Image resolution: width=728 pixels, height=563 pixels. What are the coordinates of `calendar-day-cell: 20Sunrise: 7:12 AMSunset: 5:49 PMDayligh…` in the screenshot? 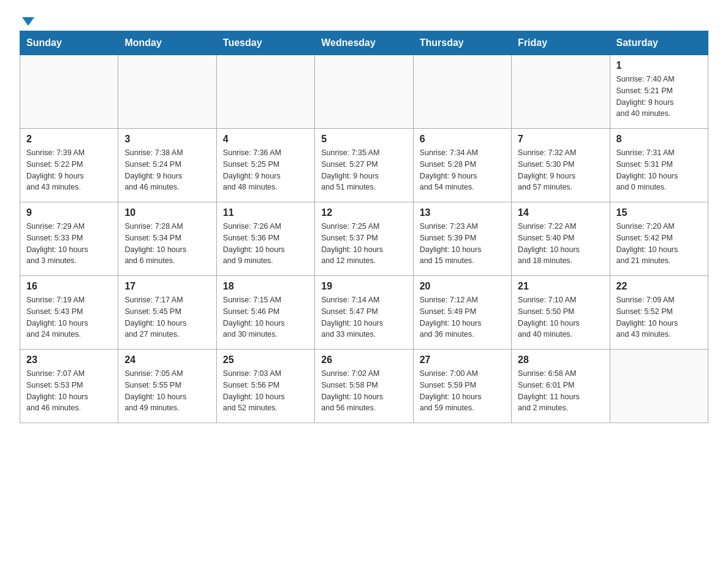 It's located at (462, 313).